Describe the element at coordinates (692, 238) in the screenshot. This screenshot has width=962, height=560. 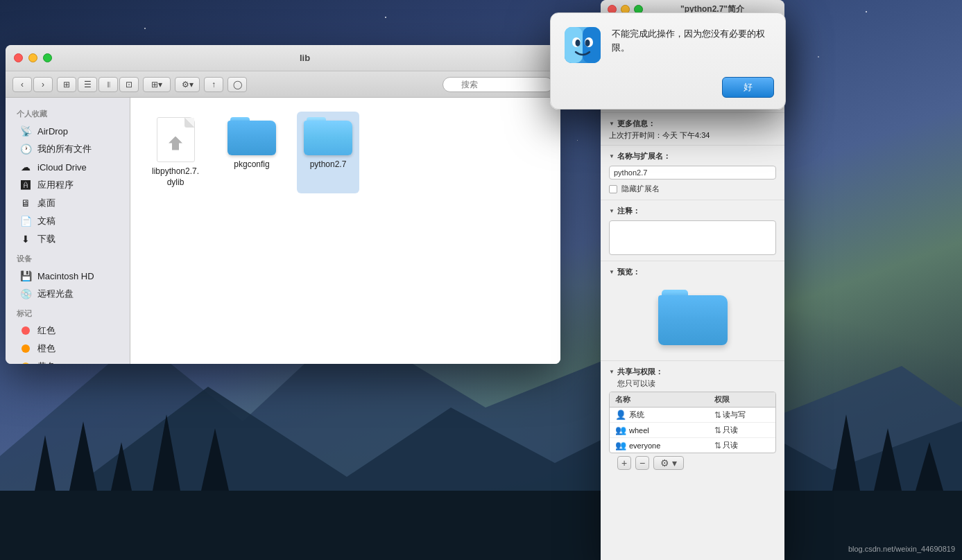
I see `notes-textarea` at that location.